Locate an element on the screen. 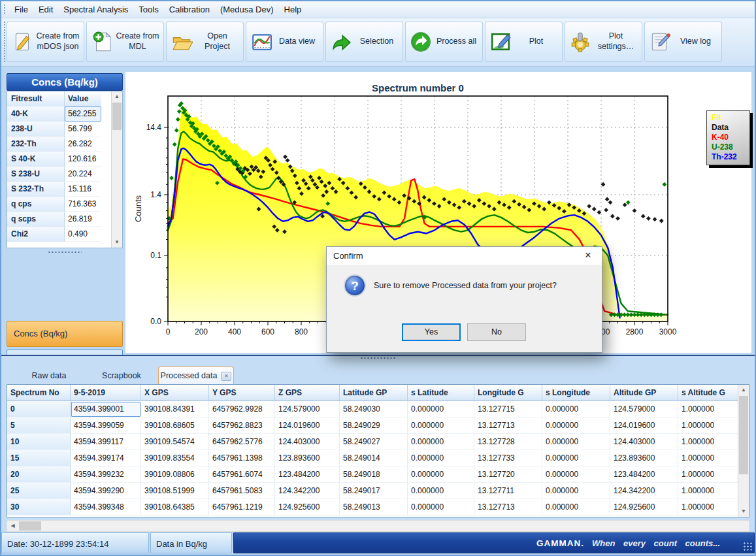 The height and width of the screenshot is (556, 756). grid-cell: 43594.399290 is located at coordinates (106, 491).